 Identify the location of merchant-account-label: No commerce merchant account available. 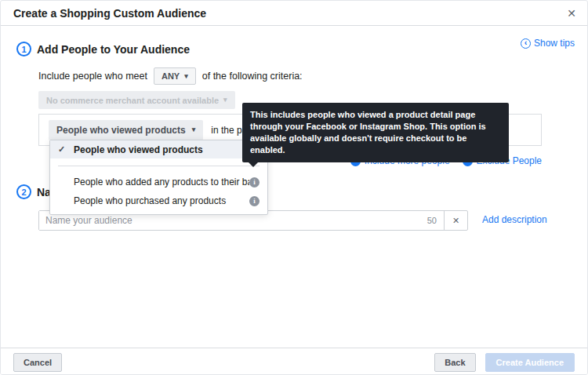
(132, 100).